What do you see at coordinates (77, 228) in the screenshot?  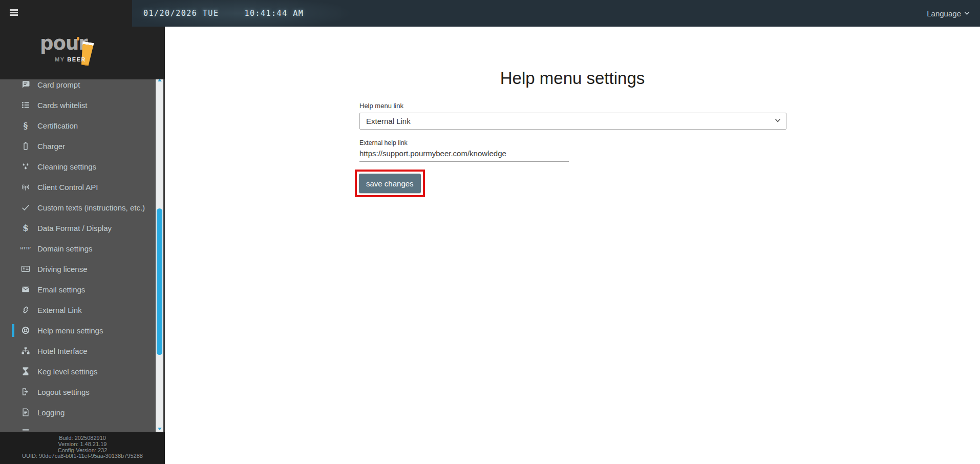 I see `sidebar-item-data-format: $ Data Format / Display` at bounding box center [77, 228].